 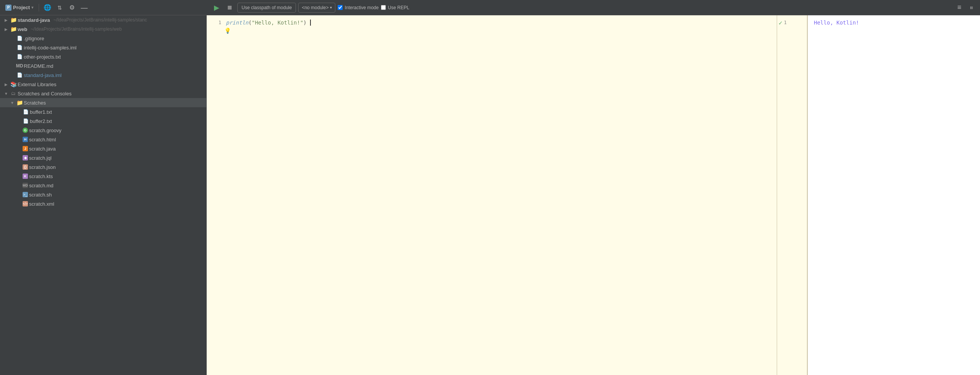 I want to click on gear-button: ⚙, so click(x=72, y=8).